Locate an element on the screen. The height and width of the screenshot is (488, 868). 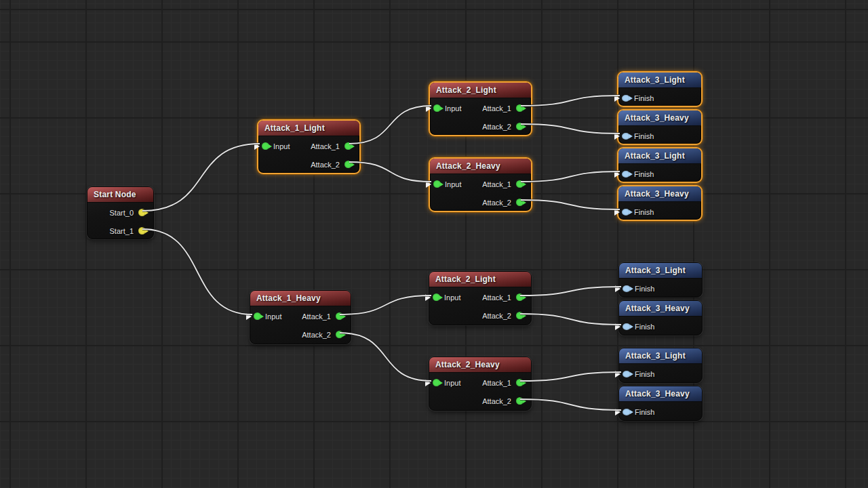
wire-attack2_light_btm.Attack_1-to-attack3_light_5.Finish is located at coordinates (571, 291).